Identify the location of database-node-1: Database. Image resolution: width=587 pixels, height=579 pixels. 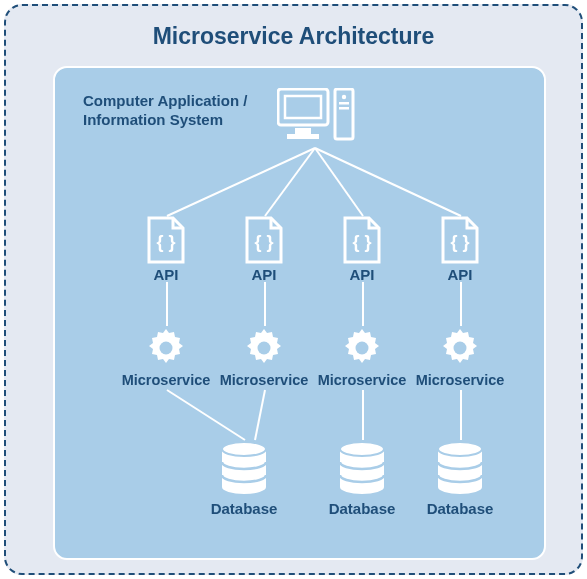
(244, 478).